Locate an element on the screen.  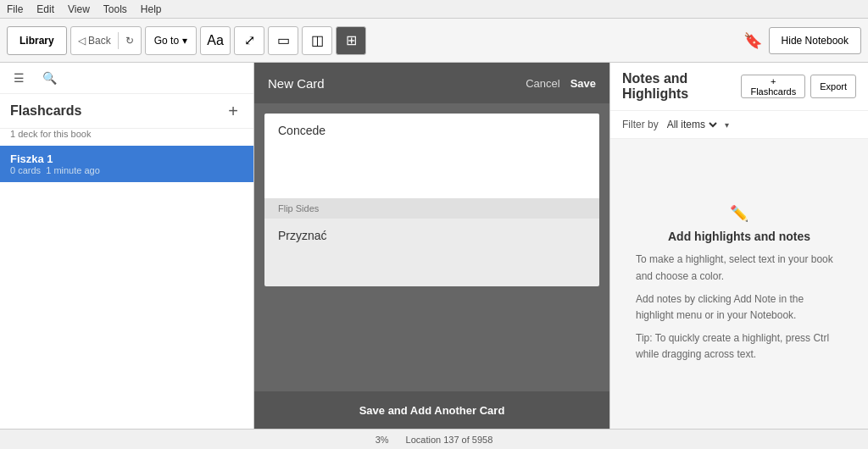
export-button: Export is located at coordinates (833, 86).